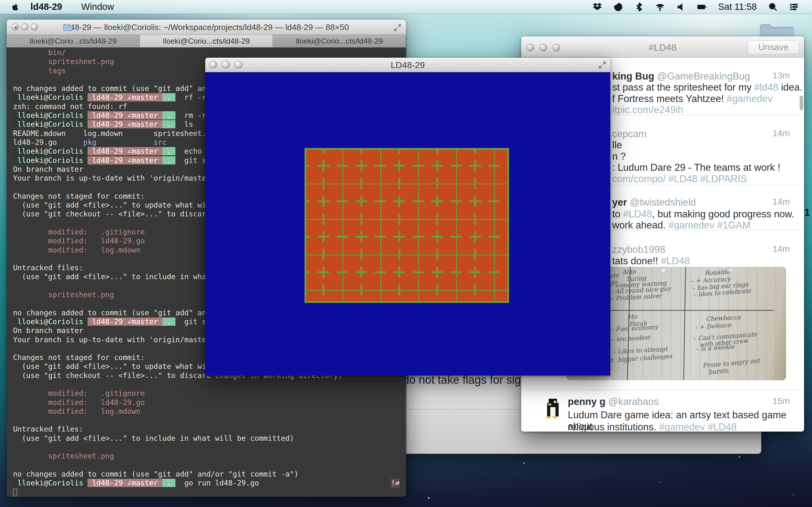  Describe the element at coordinates (617, 145) in the screenshot. I see `tweet-text: lle` at that location.